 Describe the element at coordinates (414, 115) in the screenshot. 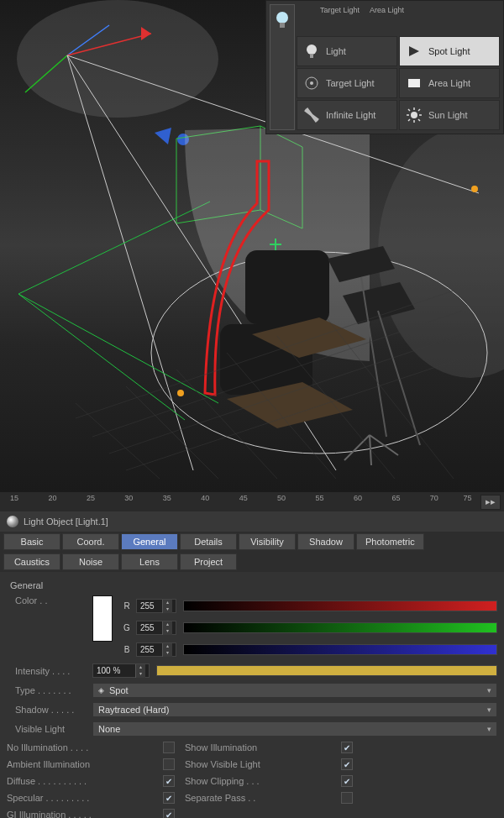

I see `sun-icon` at that location.